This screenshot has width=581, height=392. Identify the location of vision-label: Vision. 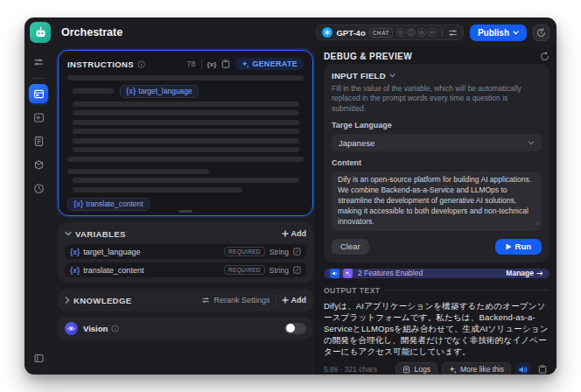
(95, 329).